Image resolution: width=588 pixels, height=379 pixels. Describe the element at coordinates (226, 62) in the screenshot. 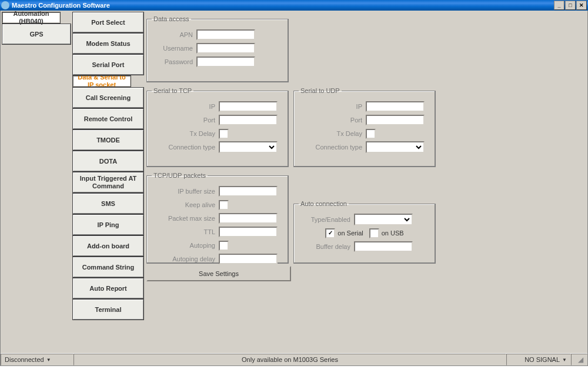

I see `password-input` at that location.